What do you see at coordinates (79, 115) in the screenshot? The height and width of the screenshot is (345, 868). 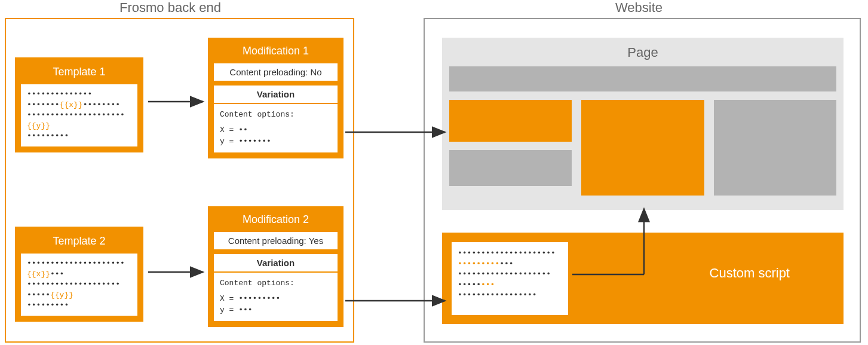 I see `template-1-code: •••••••••••••• •••••••{{x}}•••••••• ••••…` at bounding box center [79, 115].